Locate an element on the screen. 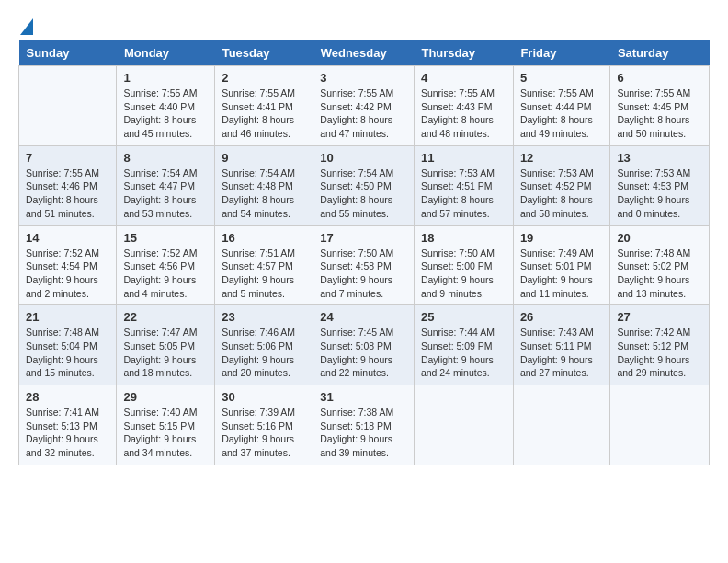  calendar-week-row: 7 Sunrise: 7:55 AMSunset: 4:46 PMDayligh… is located at coordinates (364, 186).